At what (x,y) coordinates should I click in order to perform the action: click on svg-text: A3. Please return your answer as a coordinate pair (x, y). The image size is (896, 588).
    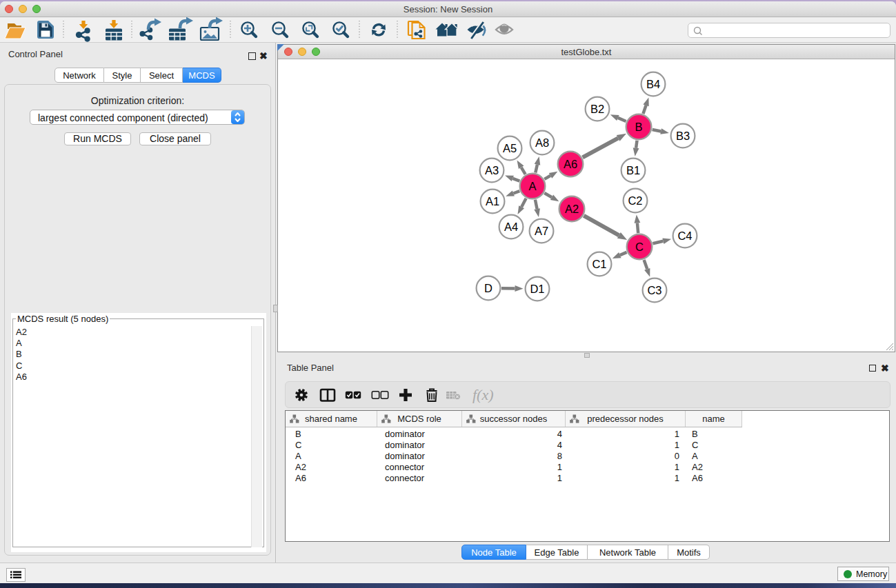
    Looking at the image, I should click on (492, 170).